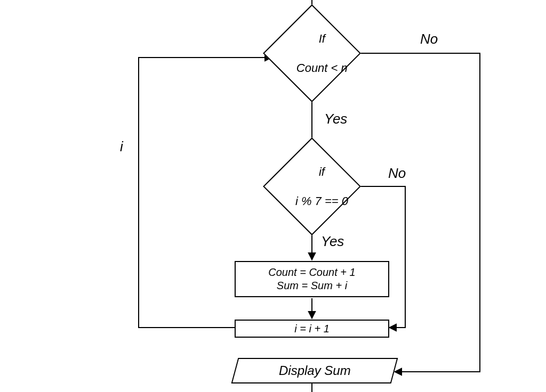  Describe the element at coordinates (322, 172) in the screenshot. I see `decision2-line1: if` at that location.